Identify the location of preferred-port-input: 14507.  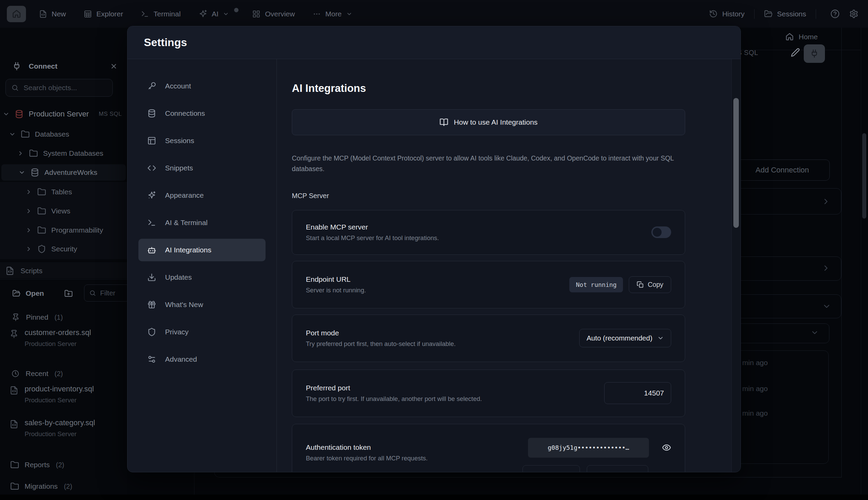
(638, 393).